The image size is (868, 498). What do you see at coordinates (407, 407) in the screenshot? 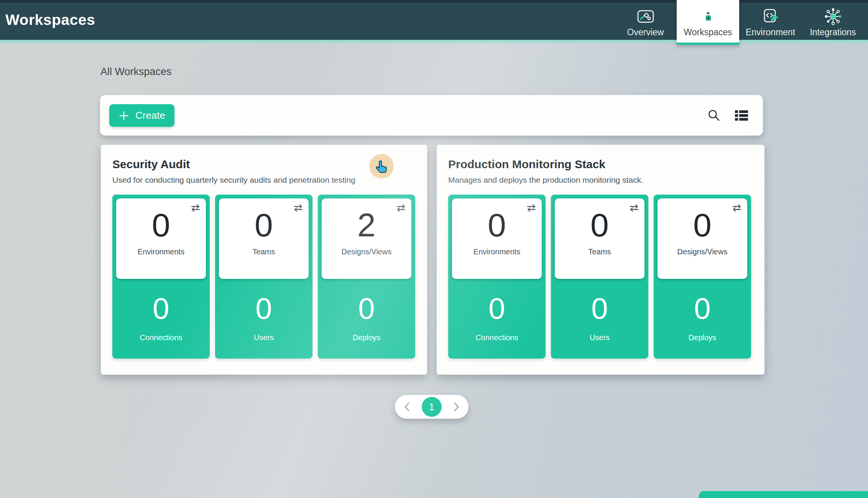
I see `chevron-left-icon` at bounding box center [407, 407].